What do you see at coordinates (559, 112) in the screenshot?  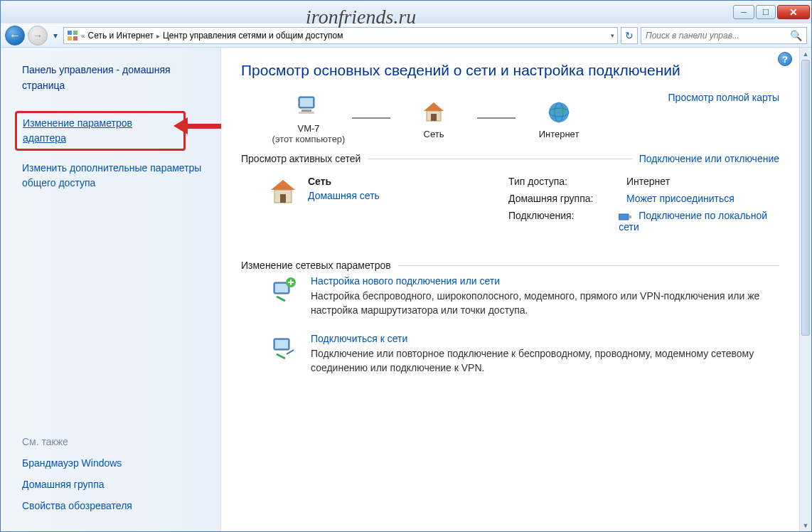 I see `globe-icon` at bounding box center [559, 112].